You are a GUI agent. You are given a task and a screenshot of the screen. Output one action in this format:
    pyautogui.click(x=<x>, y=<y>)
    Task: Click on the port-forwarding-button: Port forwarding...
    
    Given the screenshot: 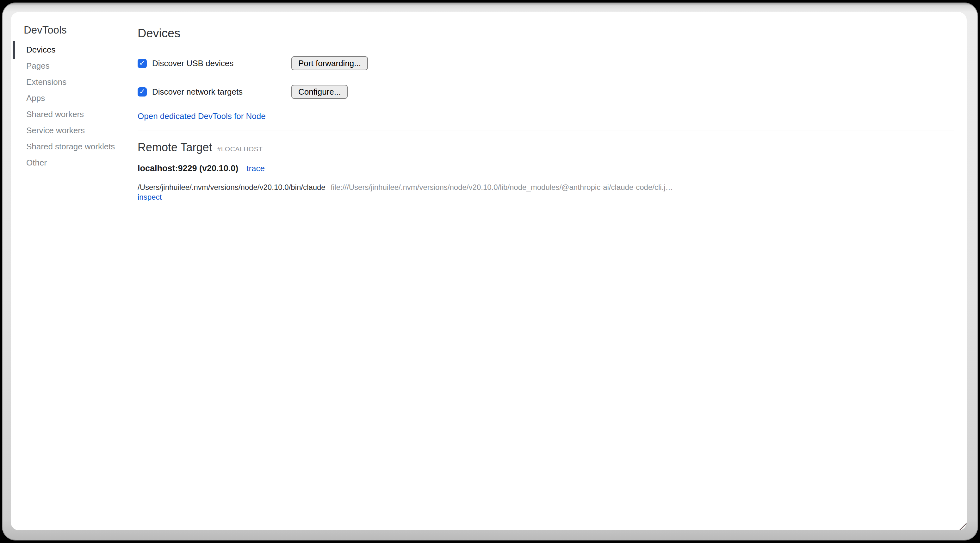 What is the action you would take?
    pyautogui.click(x=329, y=63)
    